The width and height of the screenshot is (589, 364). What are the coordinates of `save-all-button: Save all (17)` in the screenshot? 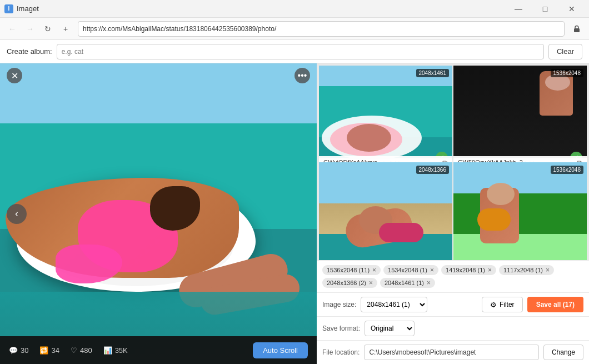 It's located at (556, 305).